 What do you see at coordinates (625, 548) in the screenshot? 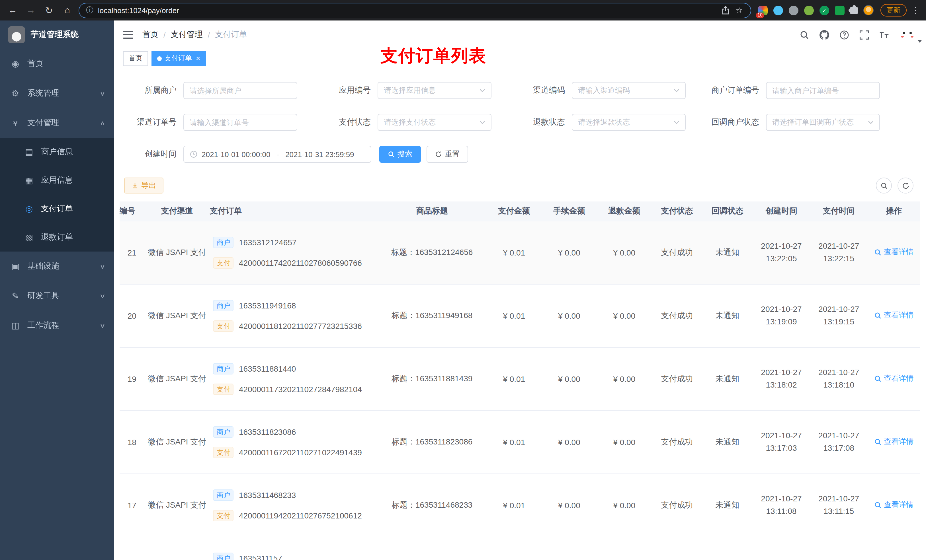
I see `refund-amount-cell` at bounding box center [625, 548].